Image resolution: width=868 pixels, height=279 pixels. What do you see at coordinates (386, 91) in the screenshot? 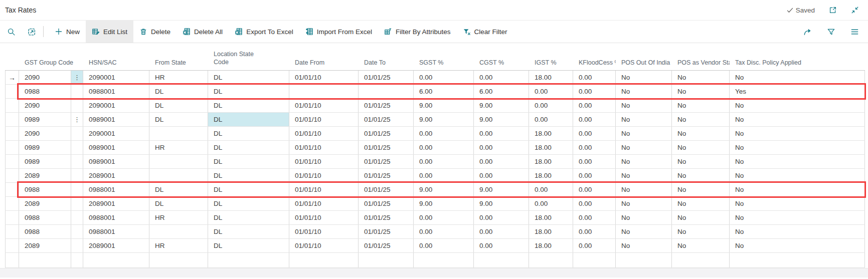
I see `cell-date-to` at bounding box center [386, 91].